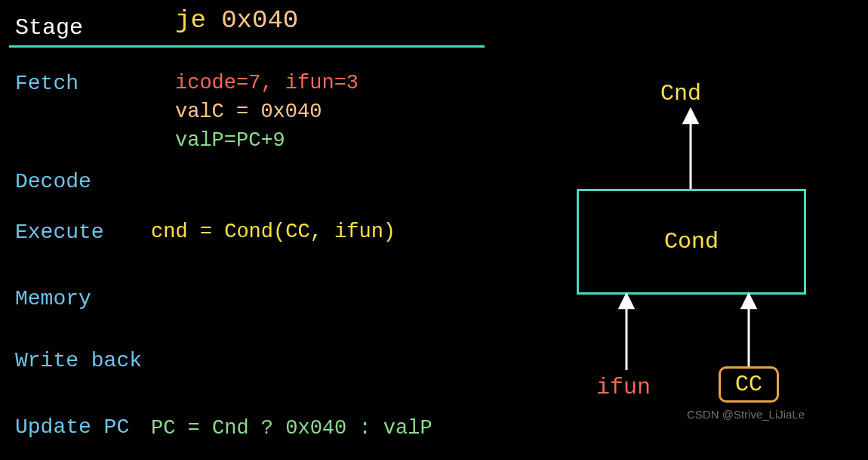 The height and width of the screenshot is (460, 868). Describe the element at coordinates (267, 83) in the screenshot. I see `fetch-icode-ifun: icode=7, ifun=3` at that location.